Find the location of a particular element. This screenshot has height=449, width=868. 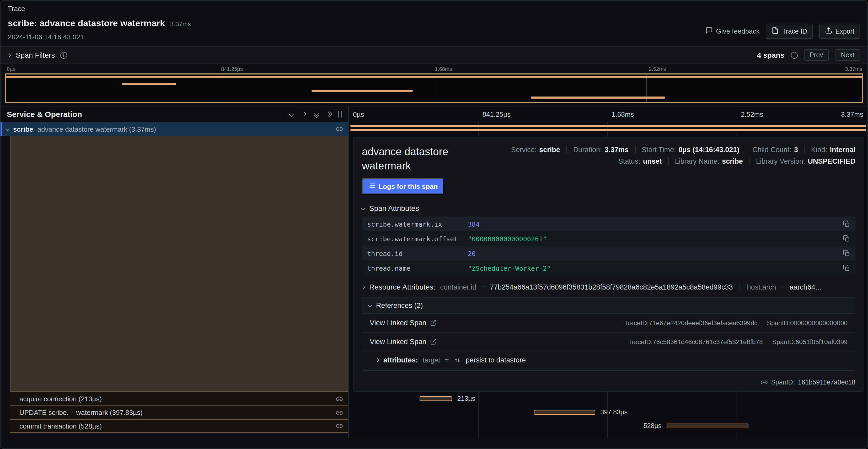

trace-timestamp: 2024-11-06 14:16:43.021 is located at coordinates (99, 37).